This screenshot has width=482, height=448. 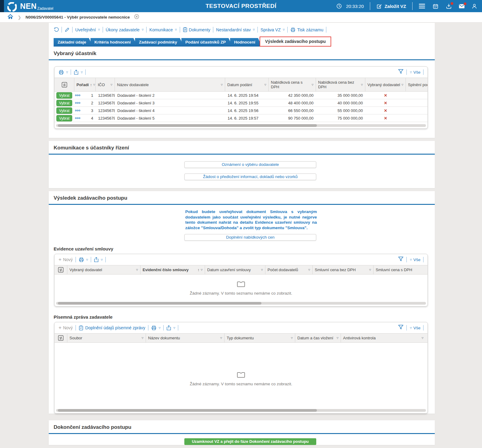 I want to click on nen-logo: NEN Zadavatel, so click(x=30, y=6).